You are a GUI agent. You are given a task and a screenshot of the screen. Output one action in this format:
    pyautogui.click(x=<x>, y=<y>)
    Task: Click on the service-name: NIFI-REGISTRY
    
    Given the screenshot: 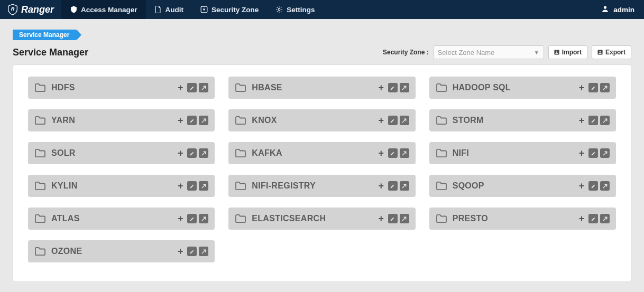 What is the action you would take?
    pyautogui.click(x=283, y=186)
    